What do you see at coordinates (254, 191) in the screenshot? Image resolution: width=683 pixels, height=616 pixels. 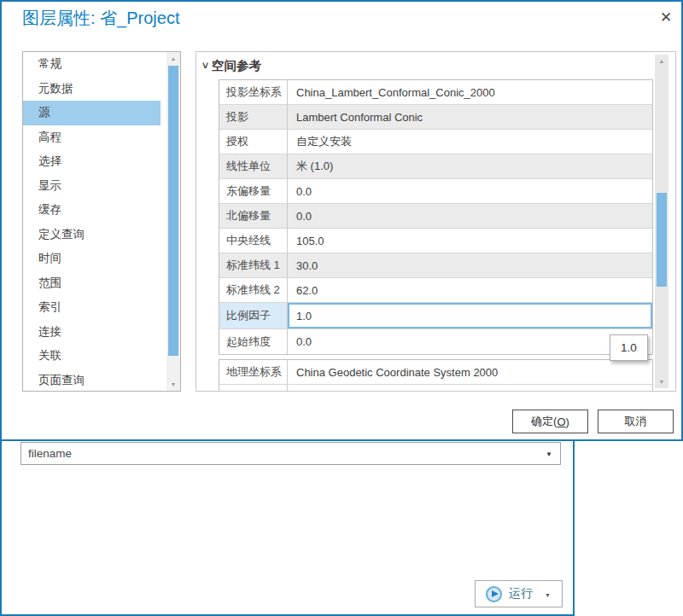 I see `row-label: 东偏移量` at bounding box center [254, 191].